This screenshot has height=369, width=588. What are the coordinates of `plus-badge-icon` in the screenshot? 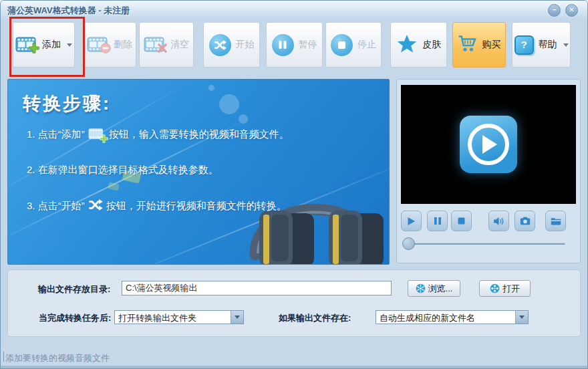 It's located at (34, 49).